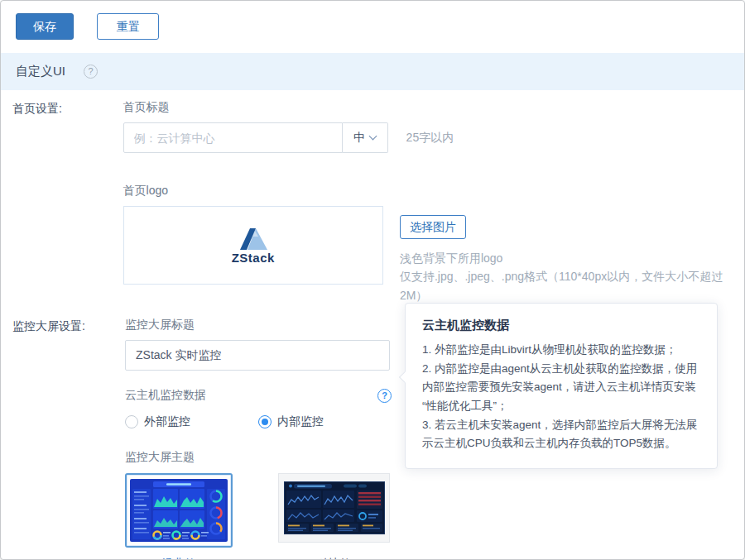 The width and height of the screenshot is (745, 560). What do you see at coordinates (179, 558) in the screenshot?
I see `theme-name-classic: 经典款` at bounding box center [179, 558].